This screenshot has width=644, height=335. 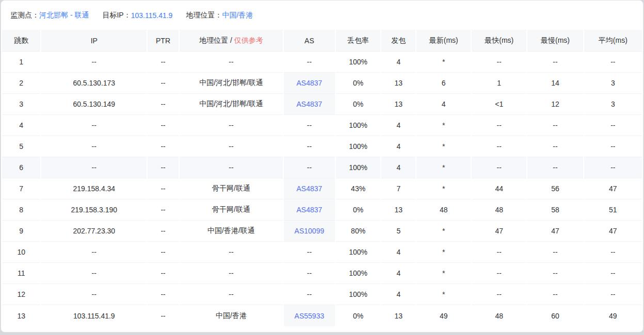 I want to click on table-header-row: 跳数 IP PTR 地理位置 / 仅供参考 AS 丢包率 发包 最新(ms) 最…, so click(x=322, y=41).